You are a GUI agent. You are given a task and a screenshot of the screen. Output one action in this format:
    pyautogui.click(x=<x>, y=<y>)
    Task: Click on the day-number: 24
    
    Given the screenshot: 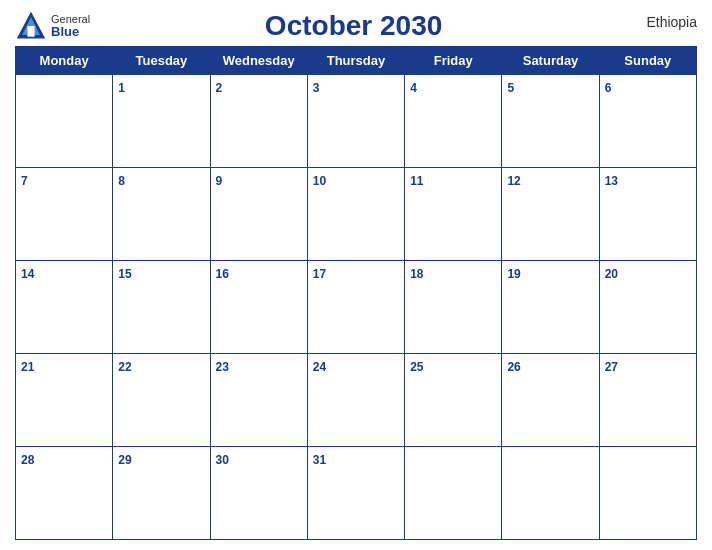 What is the action you would take?
    pyautogui.click(x=320, y=367)
    